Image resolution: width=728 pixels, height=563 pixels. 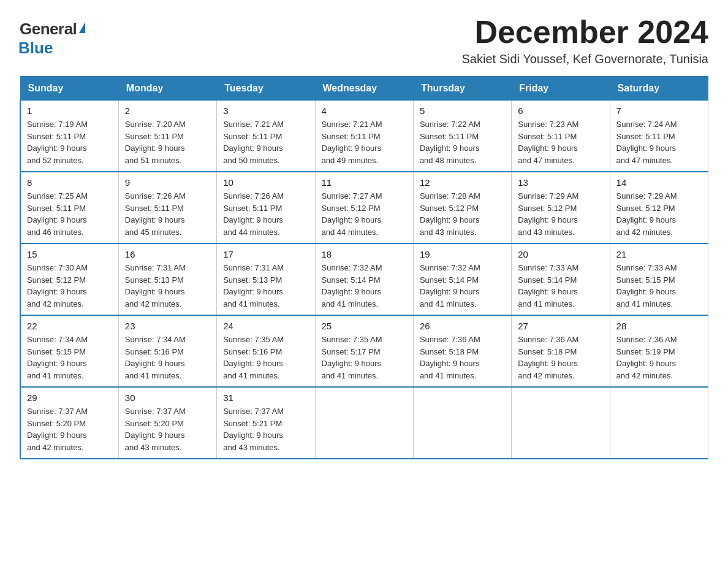 What do you see at coordinates (364, 351) in the screenshot?
I see `calendar-cell: 25 Sunrise: 7:35 AM Sunset: 5:17 PM Dayl…` at bounding box center [364, 351].